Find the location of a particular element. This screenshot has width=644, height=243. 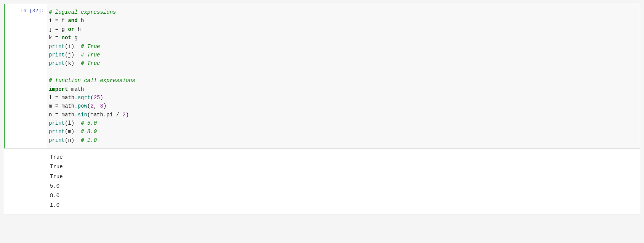

comment-true-2: # True is located at coordinates (90, 55).